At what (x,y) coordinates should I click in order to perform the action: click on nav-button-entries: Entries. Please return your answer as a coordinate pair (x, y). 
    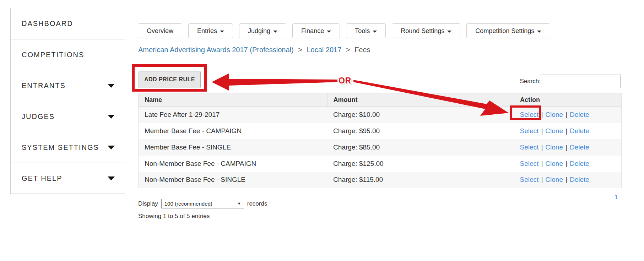
    Looking at the image, I should click on (211, 31).